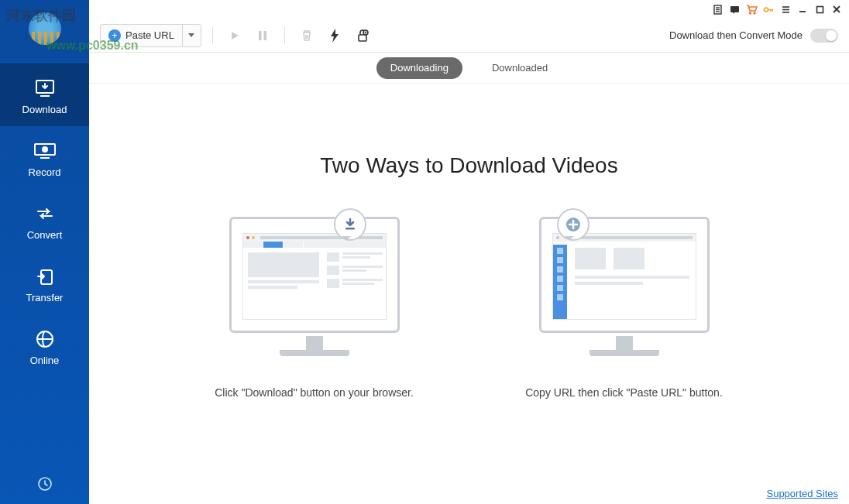 This screenshot has height=504, width=849. What do you see at coordinates (115, 36) in the screenshot?
I see `plus-icon: +` at bounding box center [115, 36].